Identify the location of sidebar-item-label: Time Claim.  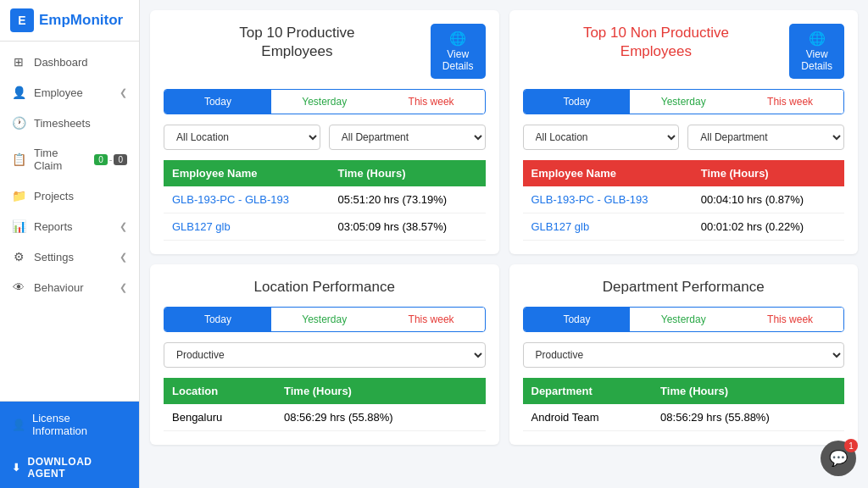
(59, 159).